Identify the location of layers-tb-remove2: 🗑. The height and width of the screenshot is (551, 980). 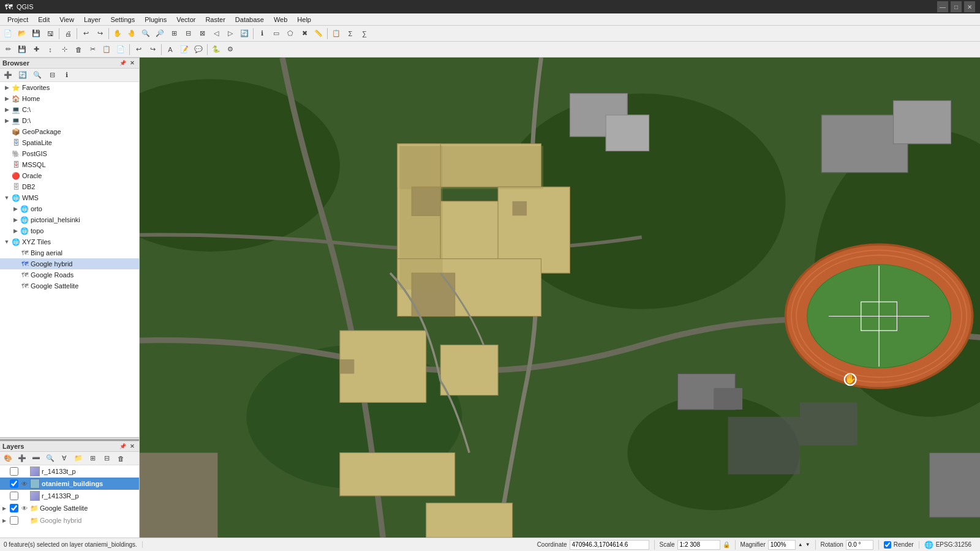
(121, 459).